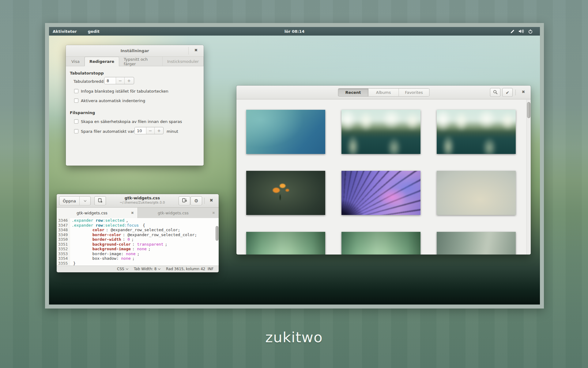  Describe the element at coordinates (138, 201) in the screenshot. I see `gedit-headerbar: Öppna gtk-widgets.css ~/.themes/Zukitwo/…` at that location.